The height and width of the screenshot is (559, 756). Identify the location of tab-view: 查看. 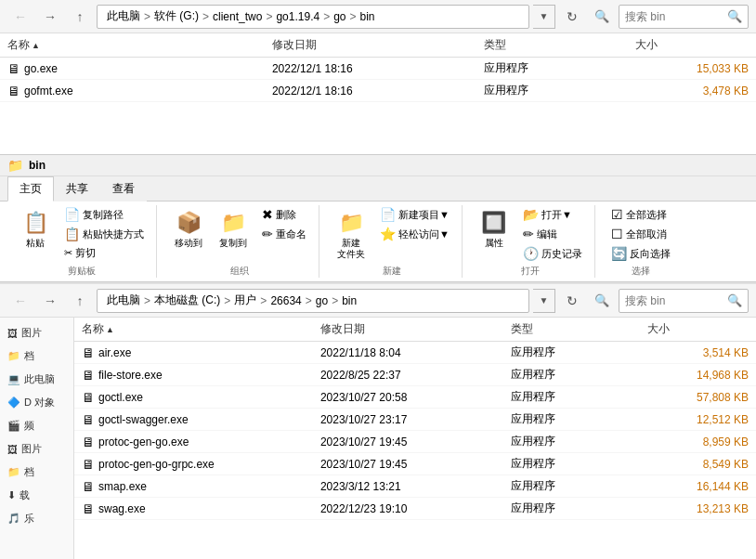
(124, 189).